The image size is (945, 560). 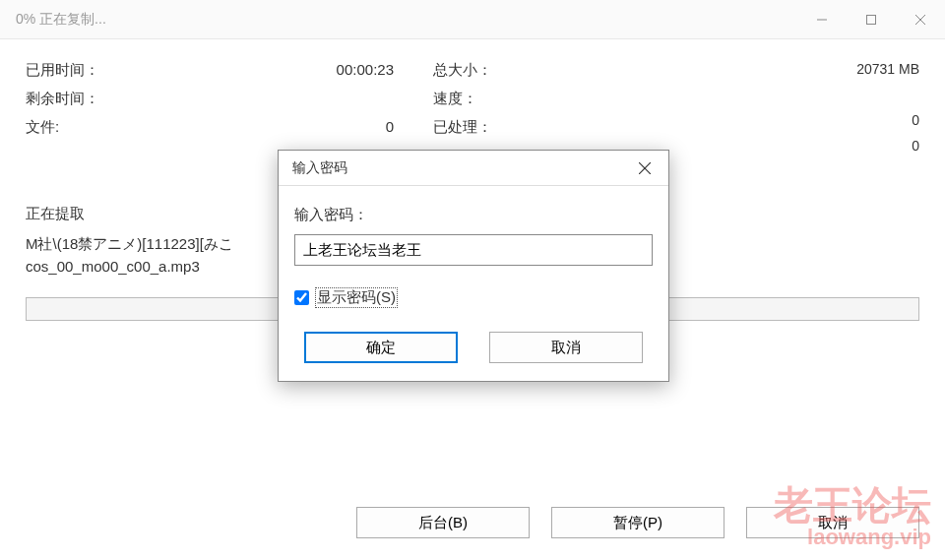 What do you see at coordinates (181, 71) in the screenshot?
I see `elapsed-label: 已用时间：` at bounding box center [181, 71].